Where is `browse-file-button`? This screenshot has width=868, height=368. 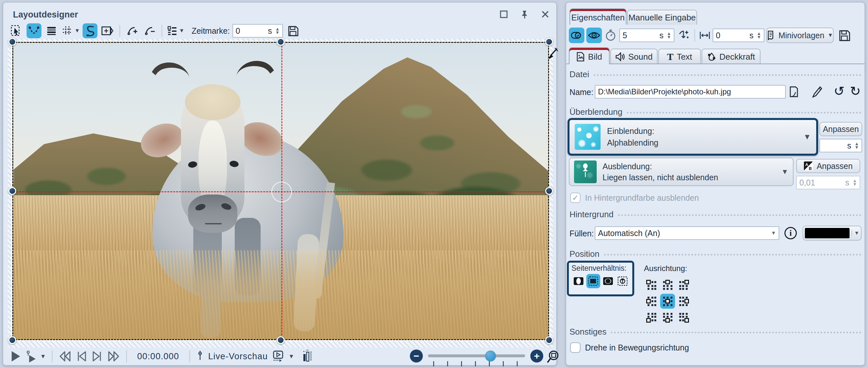
browse-file-button is located at coordinates (794, 92).